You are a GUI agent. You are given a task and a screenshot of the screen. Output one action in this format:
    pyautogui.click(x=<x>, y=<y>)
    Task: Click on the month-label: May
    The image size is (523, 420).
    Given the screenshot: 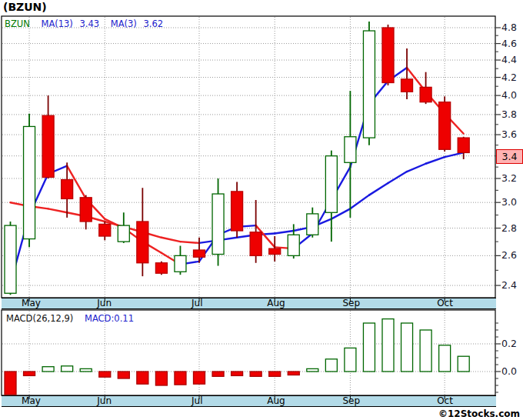 What is the action you would take?
    pyautogui.click(x=31, y=402)
    